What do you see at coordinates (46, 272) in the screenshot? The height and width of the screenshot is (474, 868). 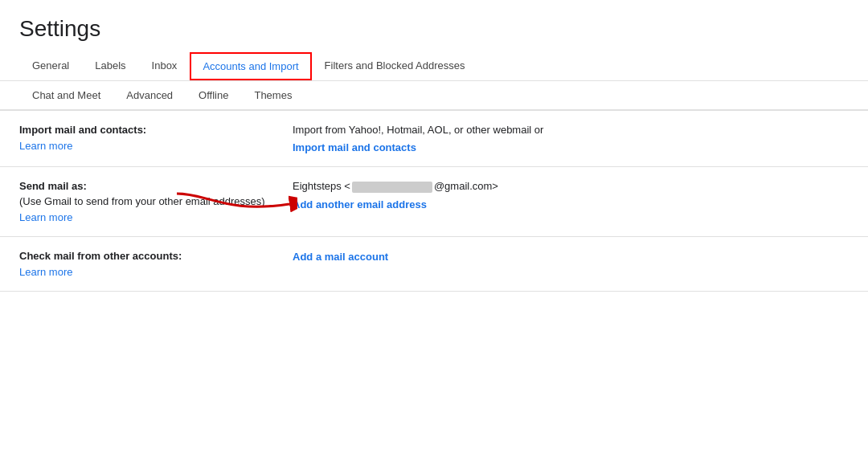 I see `check-mail-learn-more: Learn more` at bounding box center [46, 272].